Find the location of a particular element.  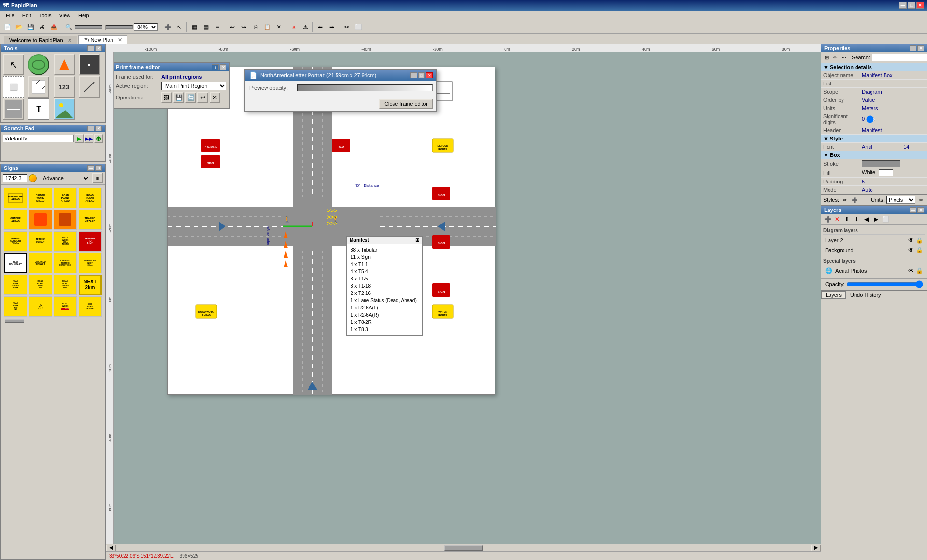

page-popup-close: ✕ is located at coordinates (429, 75).